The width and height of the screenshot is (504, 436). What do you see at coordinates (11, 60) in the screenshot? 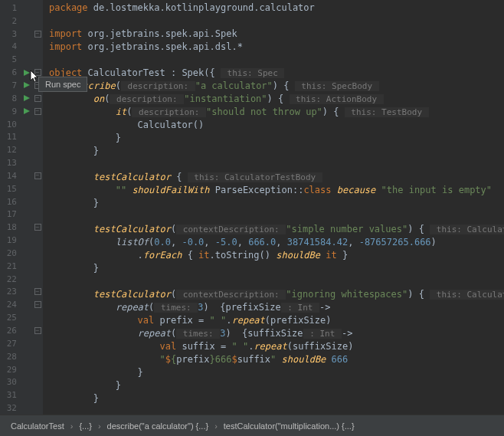
I see `line-number: 5` at bounding box center [11, 60].